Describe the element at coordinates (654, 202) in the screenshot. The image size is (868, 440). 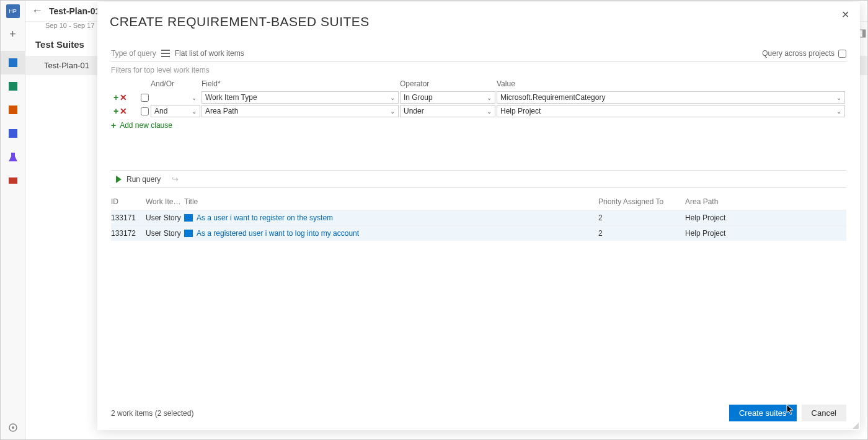
I see `col-assigned: Assigned To` at that location.